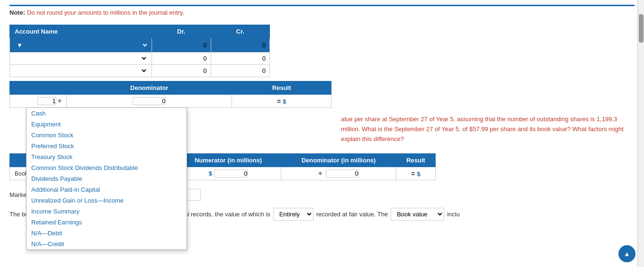 The height and width of the screenshot is (267, 644). Describe the element at coordinates (284, 101) in the screenshot. I see `calc-result-dollar: $` at that location.